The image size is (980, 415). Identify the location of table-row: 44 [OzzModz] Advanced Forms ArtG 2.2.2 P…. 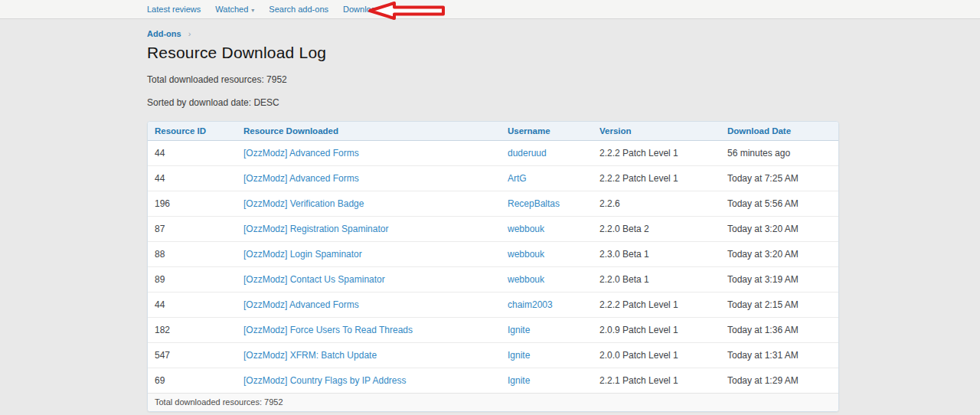
(493, 179).